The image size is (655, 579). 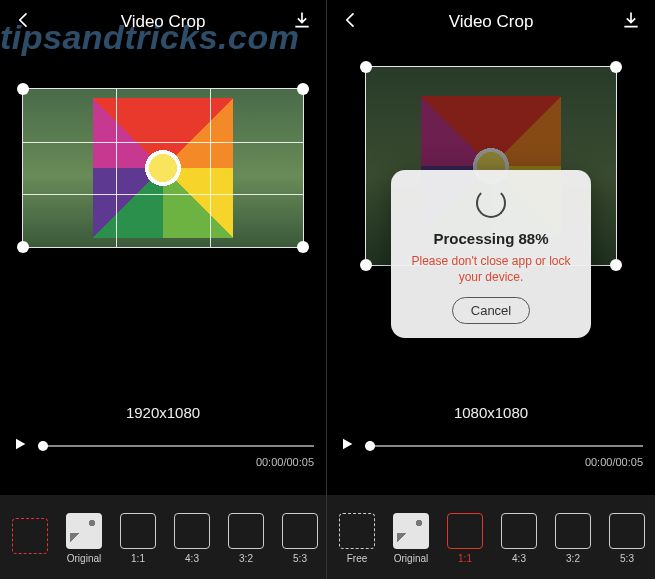 What do you see at coordinates (30, 538) in the screenshot?
I see `aspect-option-free` at bounding box center [30, 538].